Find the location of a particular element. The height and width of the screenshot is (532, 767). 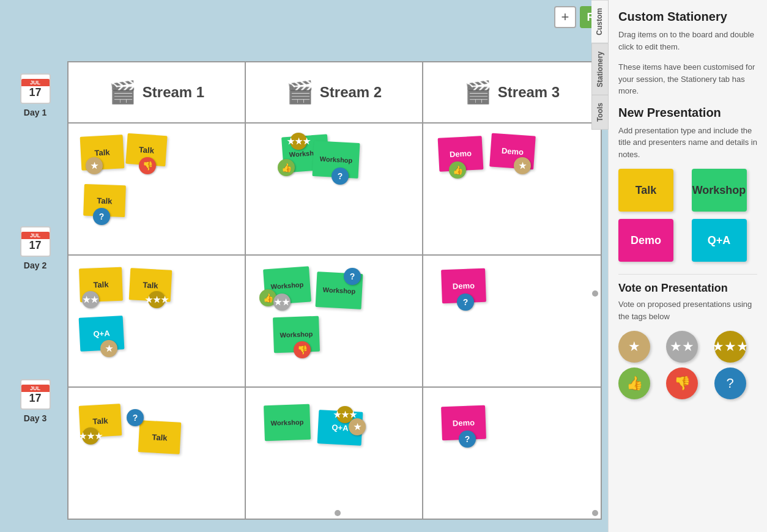

badge-thumbup-1: 👍 is located at coordinates (286, 168).